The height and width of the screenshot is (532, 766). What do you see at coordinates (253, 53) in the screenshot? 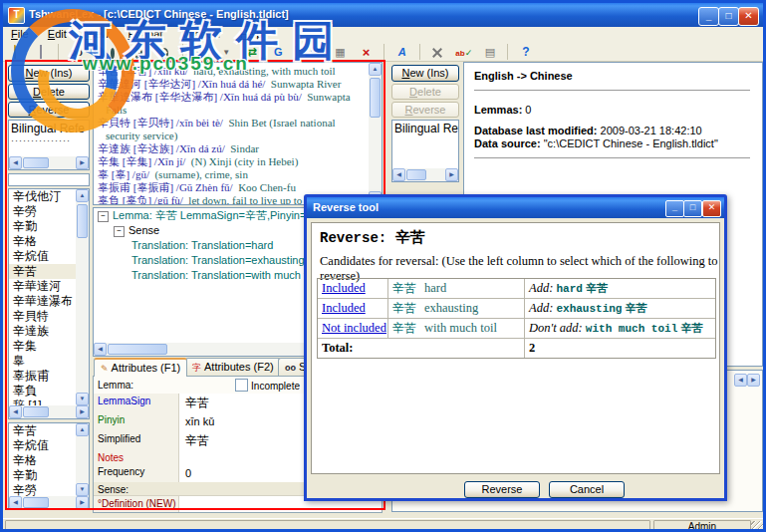
I see `reverse-icon: ⇄` at bounding box center [253, 53].